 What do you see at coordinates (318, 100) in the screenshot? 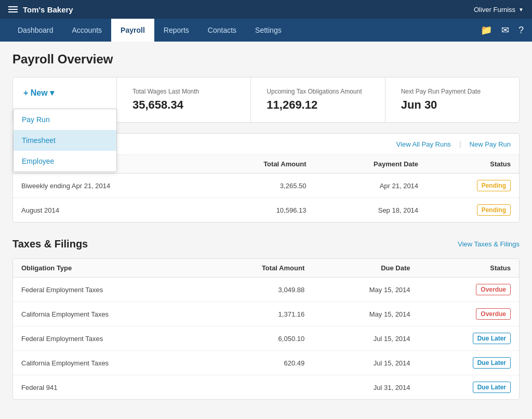
I see `stat-tax-obligations: Upcoming Tax Obligations Amount 11,269.1…` at bounding box center [318, 100].